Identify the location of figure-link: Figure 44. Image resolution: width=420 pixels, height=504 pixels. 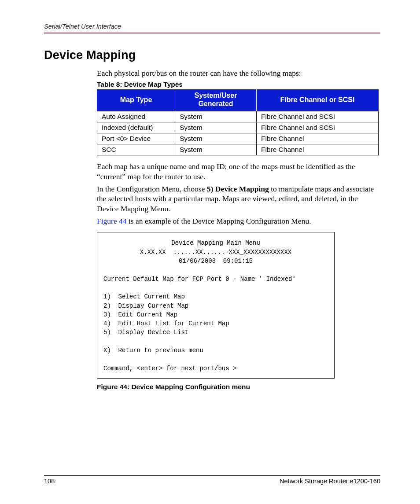
(112, 221).